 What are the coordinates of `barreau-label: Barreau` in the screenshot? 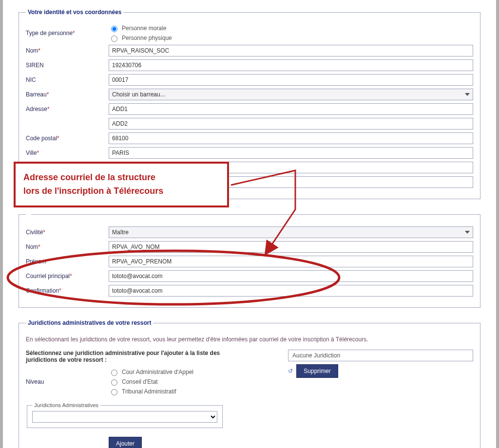 It's located at (36, 94).